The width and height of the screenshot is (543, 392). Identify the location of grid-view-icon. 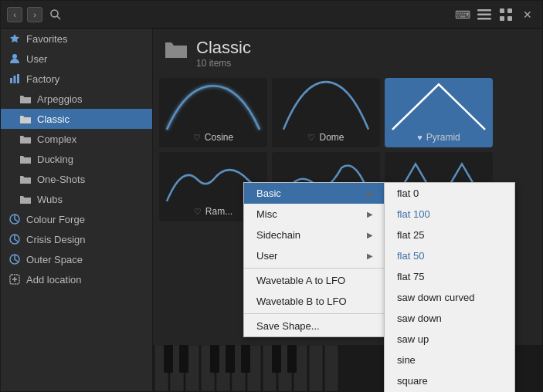
(506, 15).